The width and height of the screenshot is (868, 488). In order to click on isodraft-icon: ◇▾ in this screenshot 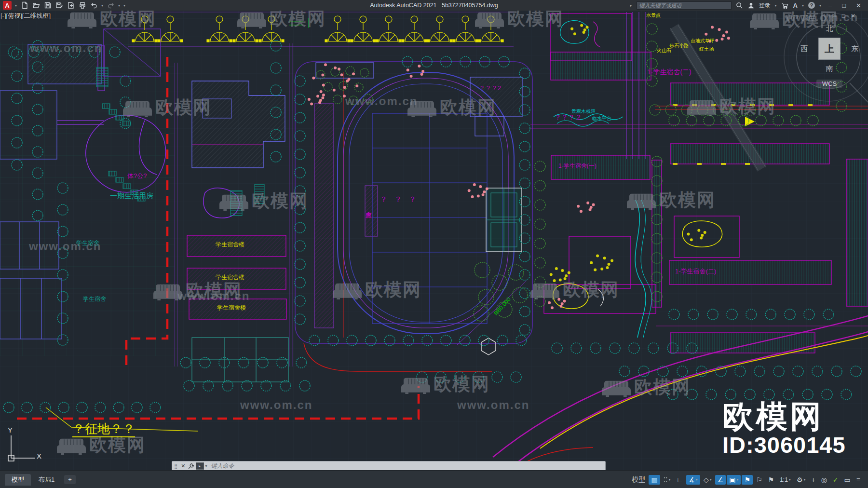, I will do `click(708, 480)`.